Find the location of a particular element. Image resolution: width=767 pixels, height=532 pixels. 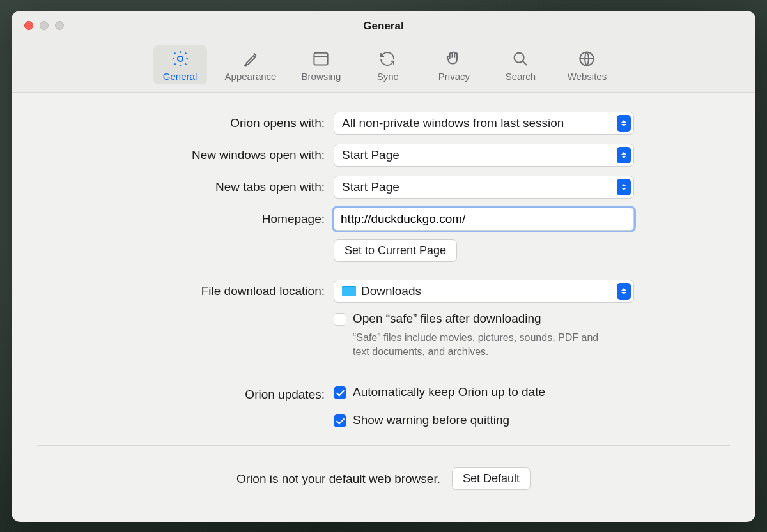

paintbrush-icon is located at coordinates (251, 59).